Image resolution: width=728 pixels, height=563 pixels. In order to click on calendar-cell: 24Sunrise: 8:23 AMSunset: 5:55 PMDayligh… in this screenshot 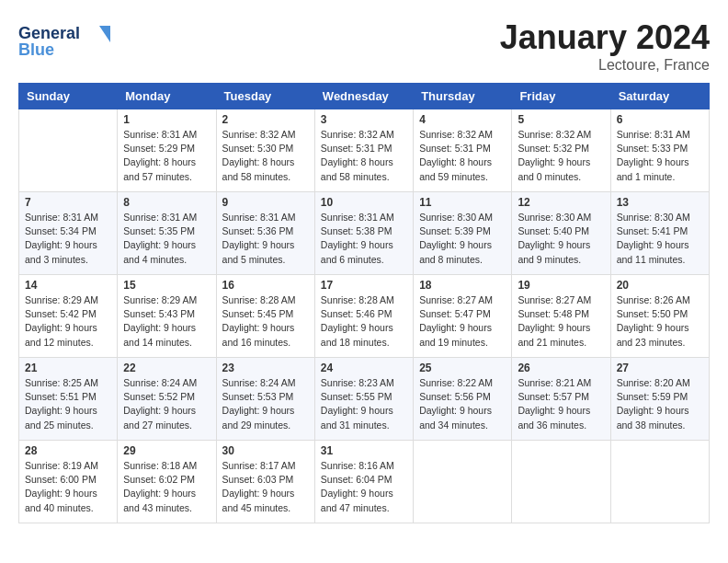, I will do `click(364, 399)`.